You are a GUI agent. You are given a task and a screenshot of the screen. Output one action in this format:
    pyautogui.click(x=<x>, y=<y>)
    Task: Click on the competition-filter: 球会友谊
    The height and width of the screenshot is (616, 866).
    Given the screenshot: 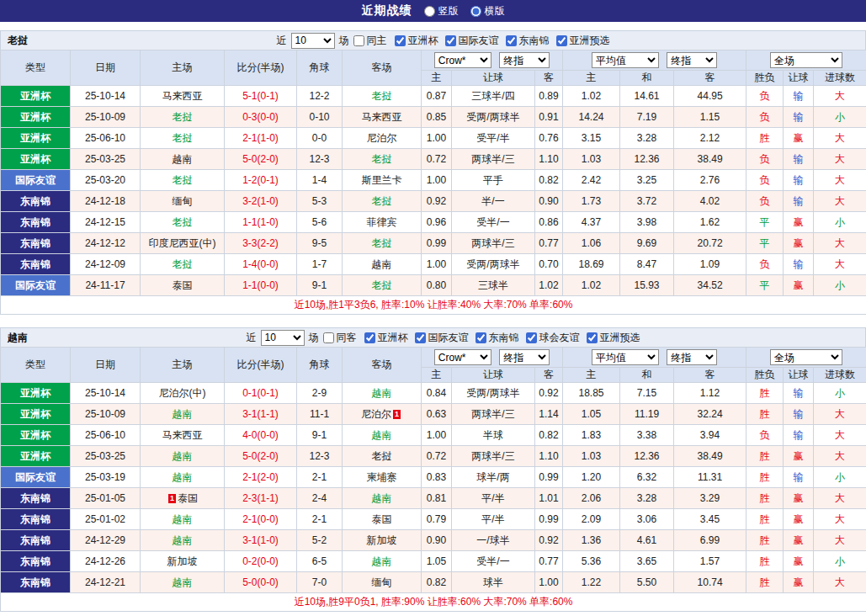 What is the action you would take?
    pyautogui.click(x=553, y=338)
    